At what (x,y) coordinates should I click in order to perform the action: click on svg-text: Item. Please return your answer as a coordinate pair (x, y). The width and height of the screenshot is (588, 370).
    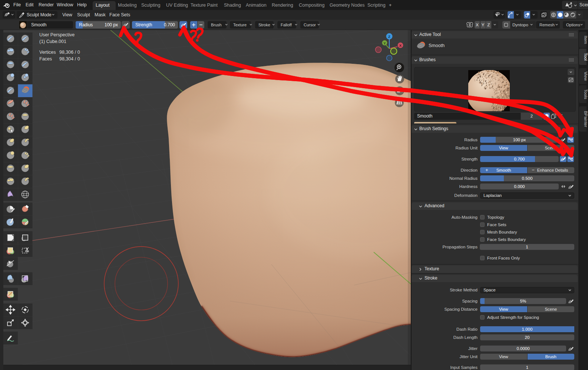
    Looking at the image, I should click on (586, 40).